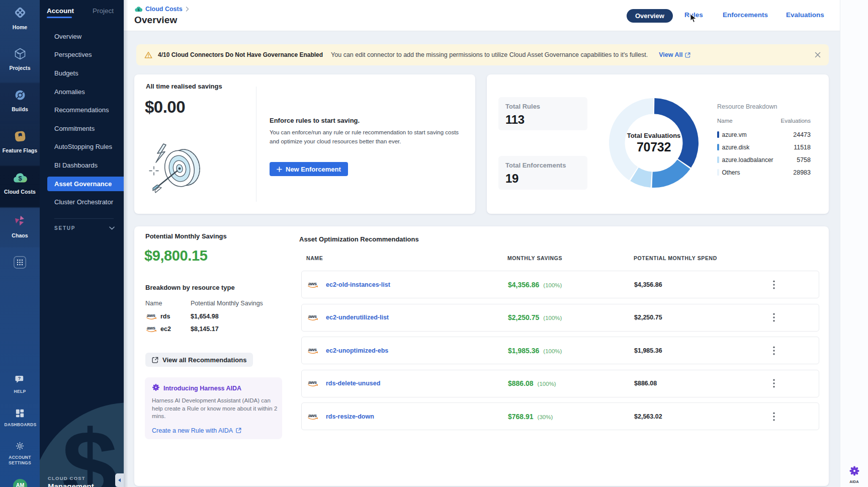  What do you see at coordinates (694, 15) in the screenshot?
I see `tab-rules: Rules` at bounding box center [694, 15].